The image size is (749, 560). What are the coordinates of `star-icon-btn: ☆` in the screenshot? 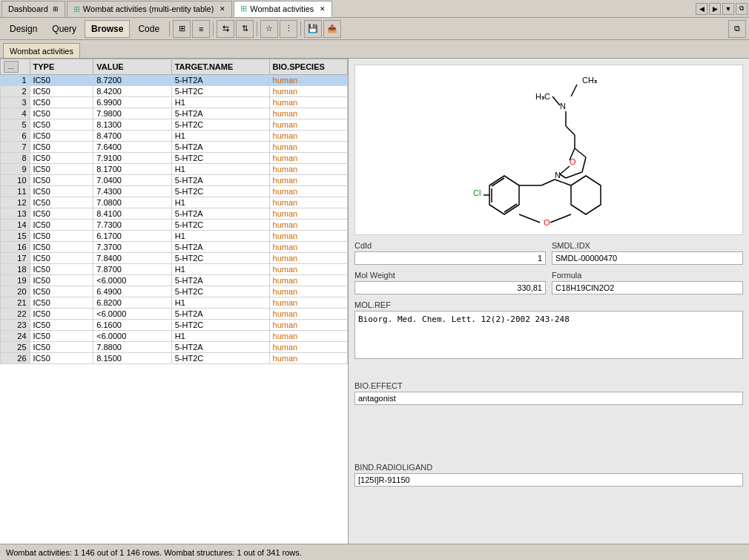 It's located at (269, 29).